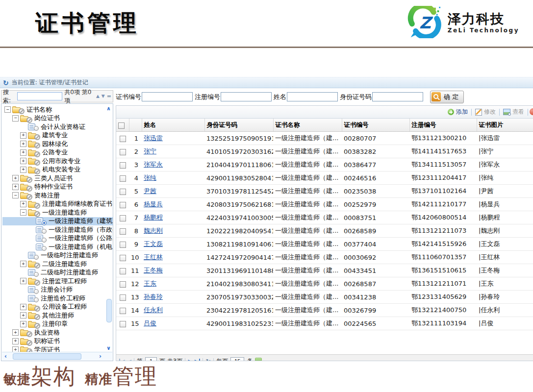 The width and height of the screenshot is (533, 392). I want to click on tree-item: +建筑专业, so click(58, 136).